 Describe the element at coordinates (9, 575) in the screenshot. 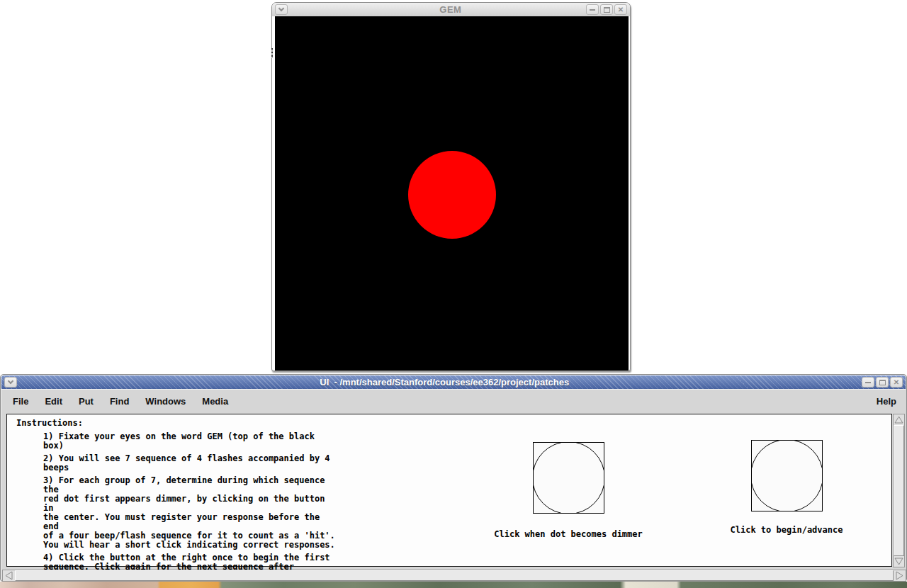

I see `triangle-left-icon` at that location.